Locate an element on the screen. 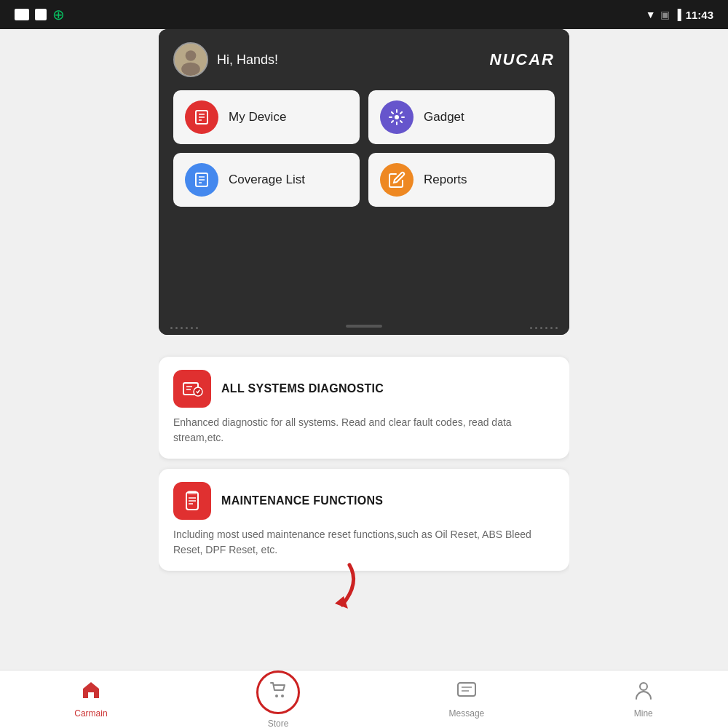  all-systems-title: ALL SYSTEMS DIAGNOSTIC is located at coordinates (303, 389).